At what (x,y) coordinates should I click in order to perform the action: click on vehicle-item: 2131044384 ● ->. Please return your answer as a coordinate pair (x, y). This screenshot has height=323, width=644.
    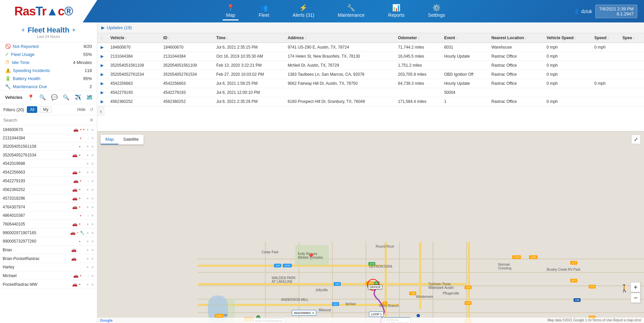
    Looking at the image, I should click on (48, 138).